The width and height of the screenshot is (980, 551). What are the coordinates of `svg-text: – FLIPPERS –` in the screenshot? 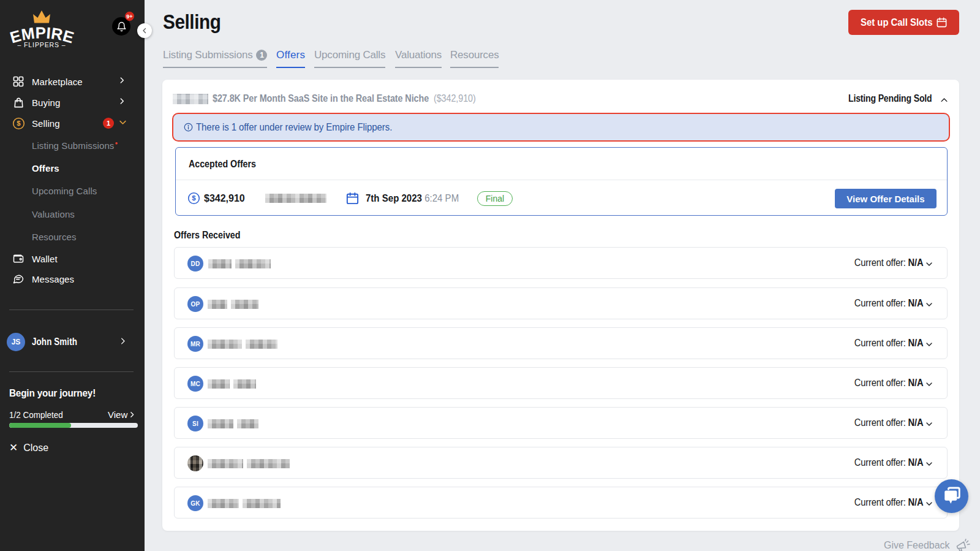 It's located at (42, 45).